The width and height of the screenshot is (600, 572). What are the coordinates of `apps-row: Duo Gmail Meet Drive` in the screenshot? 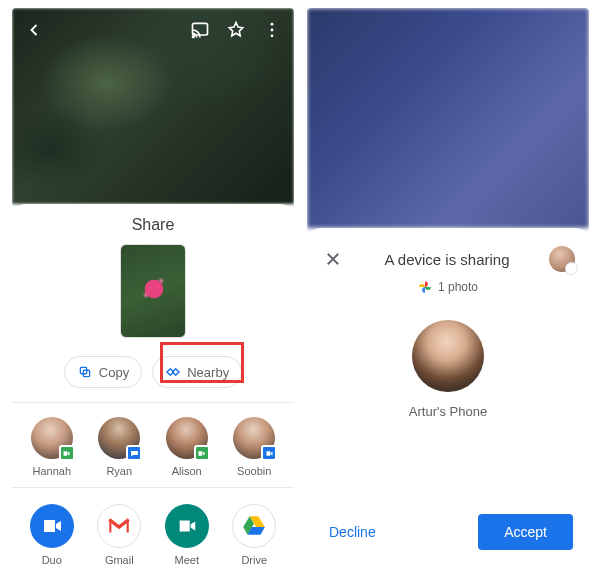 It's located at (153, 526).